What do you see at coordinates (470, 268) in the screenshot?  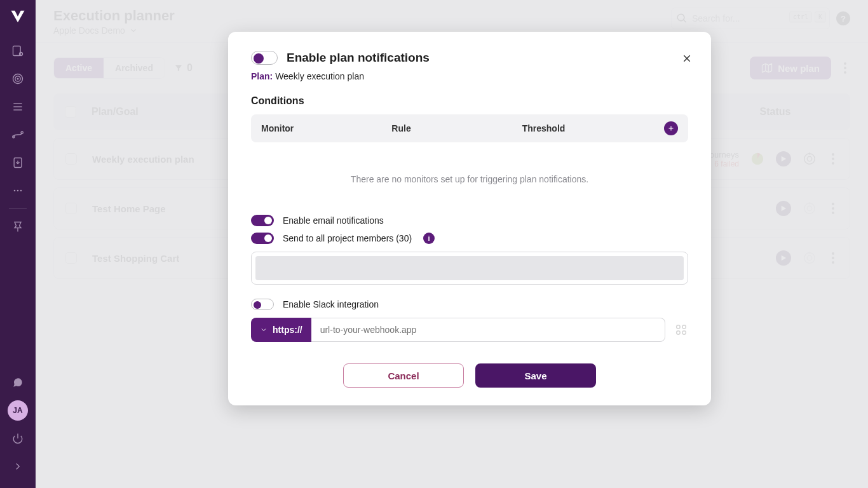 I see `recipients-input-disabled` at bounding box center [470, 268].